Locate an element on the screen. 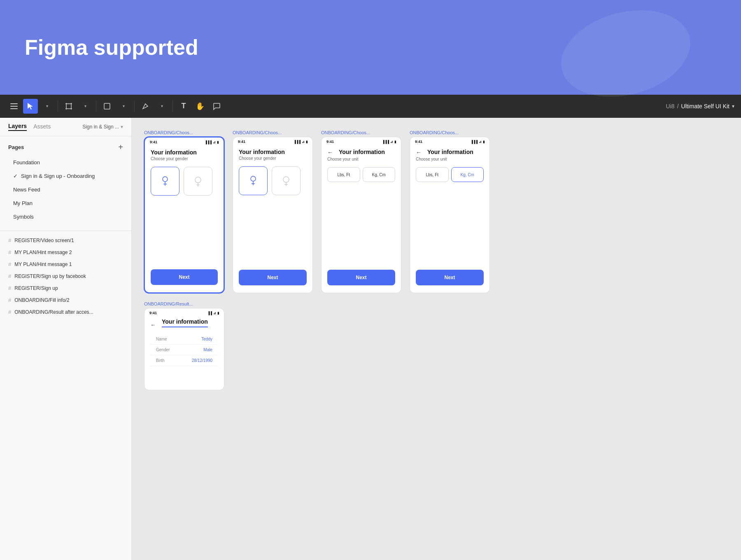 The image size is (741, 560). project-chevron-icon: ▾ is located at coordinates (733, 106).